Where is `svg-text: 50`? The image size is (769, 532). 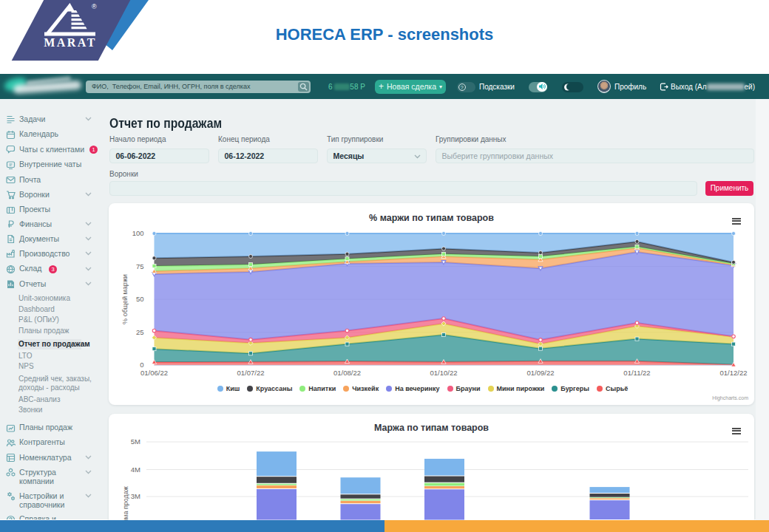 svg-text: 50 is located at coordinates (140, 299).